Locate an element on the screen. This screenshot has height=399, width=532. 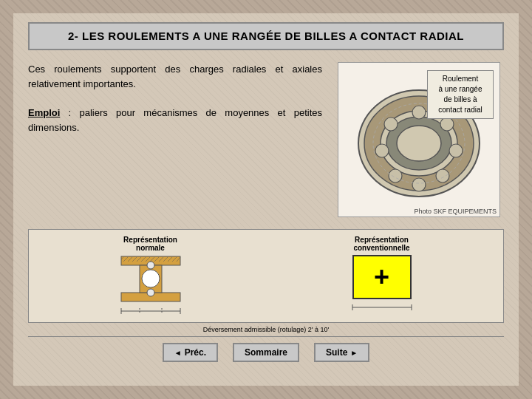
charges-word: charges is located at coordinates (206, 69).